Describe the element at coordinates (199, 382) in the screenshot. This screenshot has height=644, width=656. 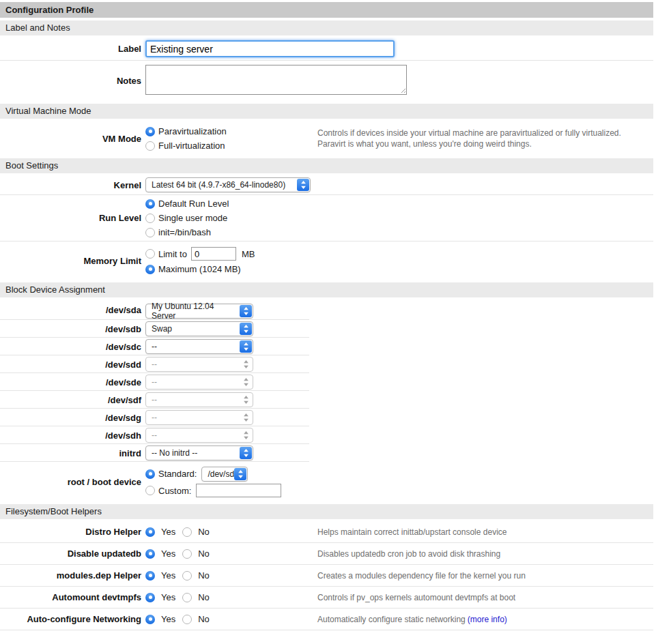
I see `dev-sde-select: --` at that location.